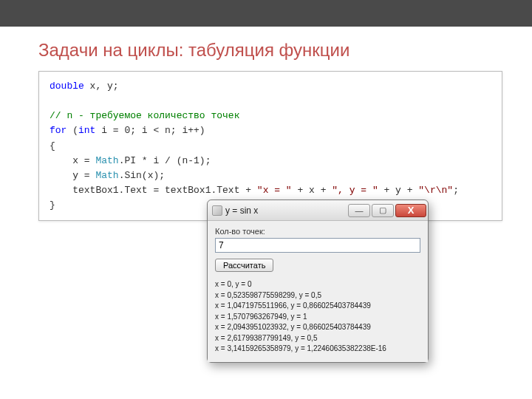 Image resolution: width=532 pixels, height=399 pixels. I want to click on code-text: y =, so click(72, 176).